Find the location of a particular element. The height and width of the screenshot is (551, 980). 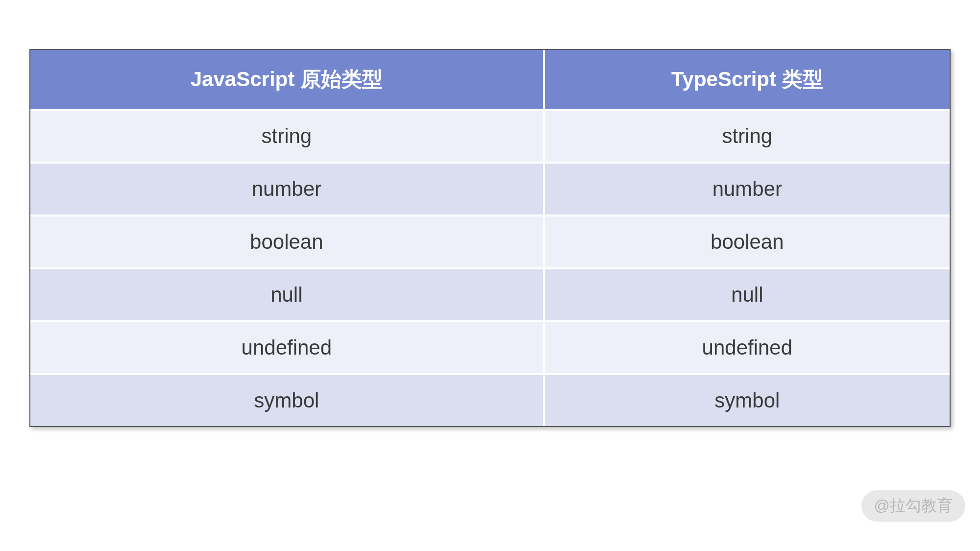

cell-ts-type: symbol is located at coordinates (747, 400).